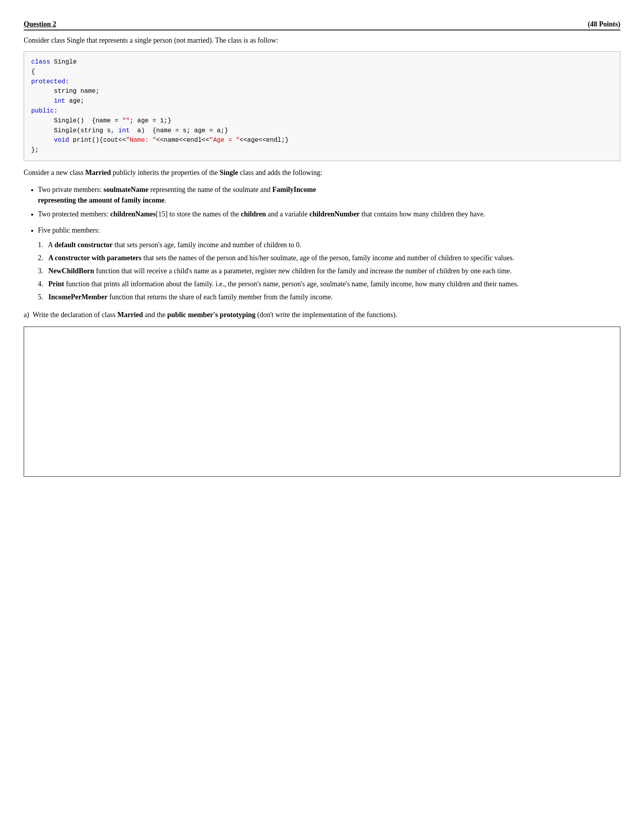  What do you see at coordinates (329, 245) in the screenshot?
I see `numbered-item-1: 1. A default constructor that sets perso…` at bounding box center [329, 245].